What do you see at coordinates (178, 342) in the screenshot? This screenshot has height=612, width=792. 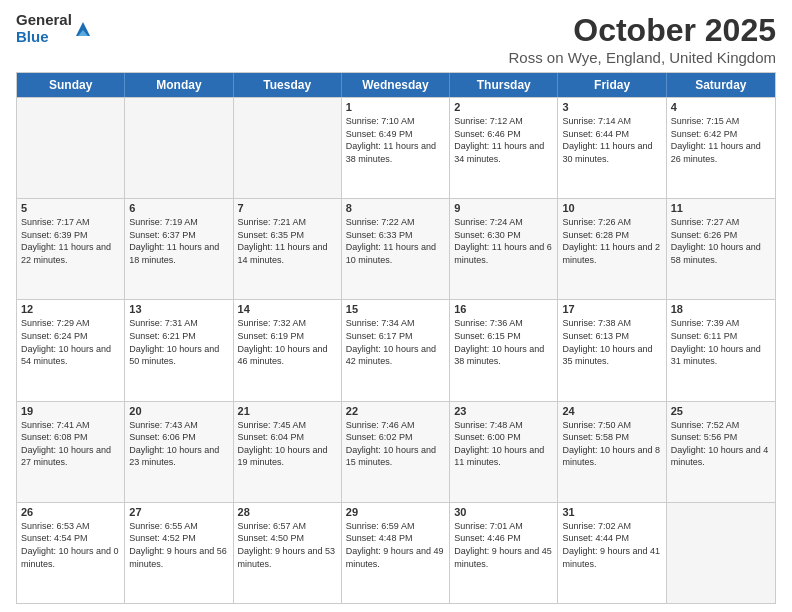 I see `cell-details: Sunrise: 7:31 AM Sunset: 6:21 PM Dayligh…` at bounding box center [178, 342].